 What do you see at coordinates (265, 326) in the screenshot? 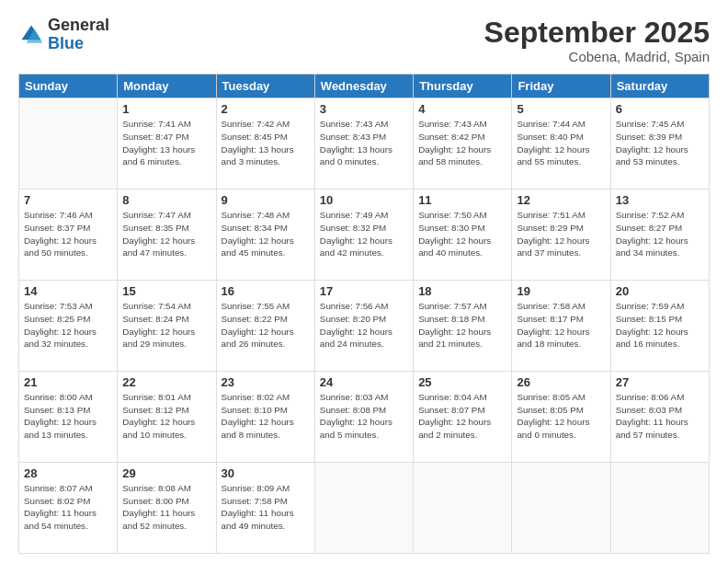
I see `table-row: 16Sunrise: 7:55 AM Sunset: 8:22 PM Dayli…` at bounding box center [265, 326].